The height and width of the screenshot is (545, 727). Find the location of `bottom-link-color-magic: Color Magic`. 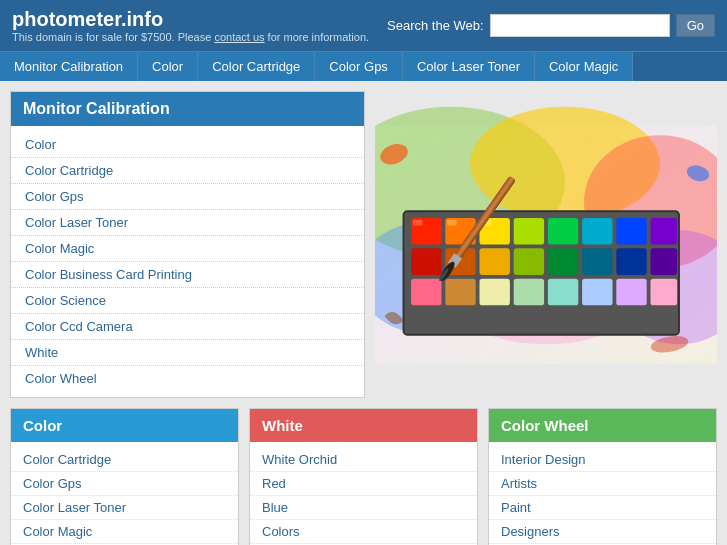

bottom-link-color-magic: Color Magic is located at coordinates (124, 532).